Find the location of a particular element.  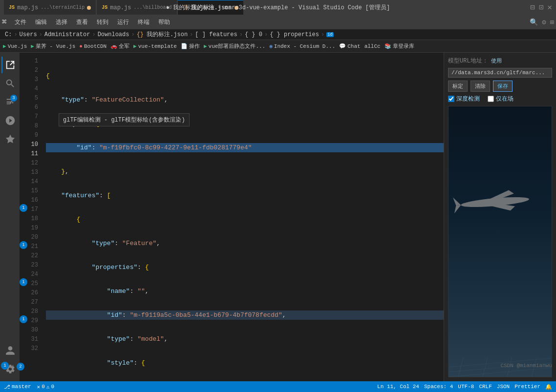

status-eol: CRLF is located at coordinates (485, 387).